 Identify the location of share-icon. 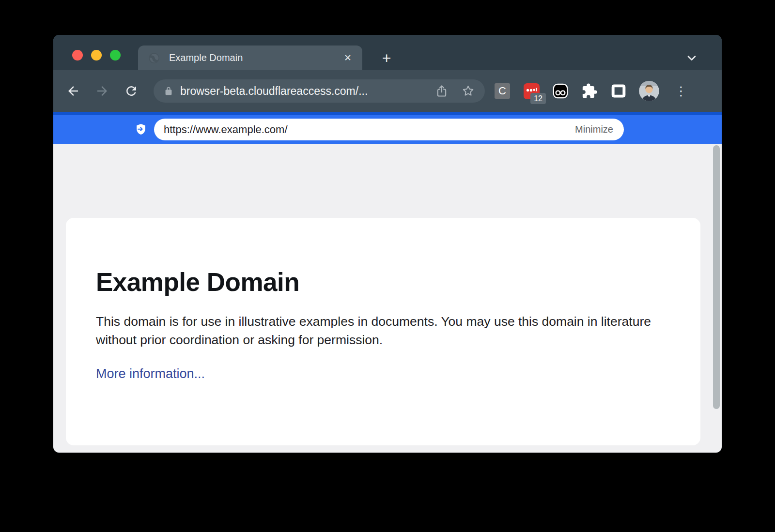
(442, 91).